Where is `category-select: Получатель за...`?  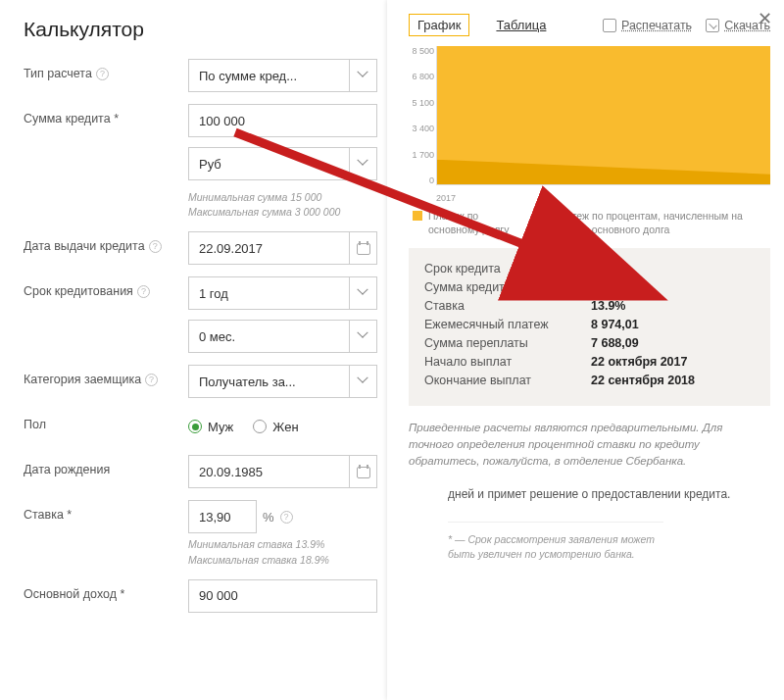
category-select: Получатель за... is located at coordinates (269, 381).